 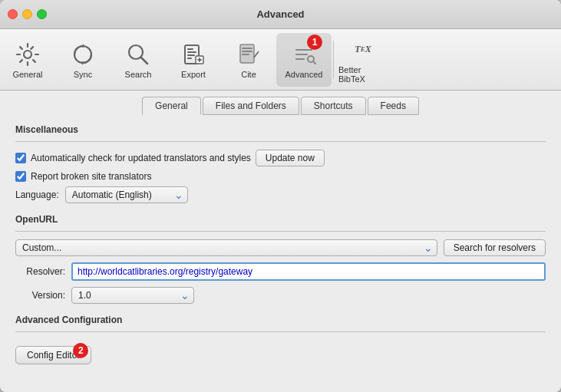 What do you see at coordinates (281, 331) in the screenshot?
I see `advanced-config-divider` at bounding box center [281, 331].